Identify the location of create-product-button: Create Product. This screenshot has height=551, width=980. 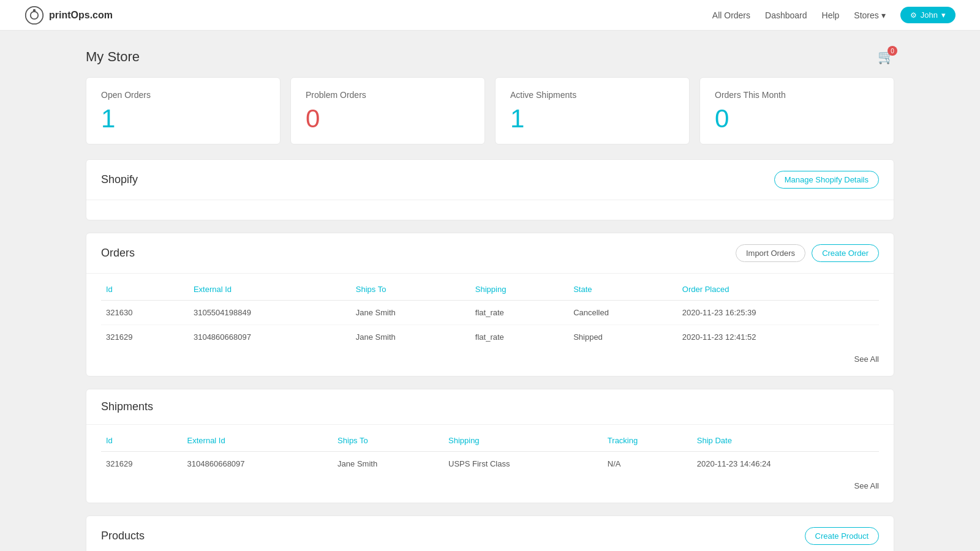
(842, 536).